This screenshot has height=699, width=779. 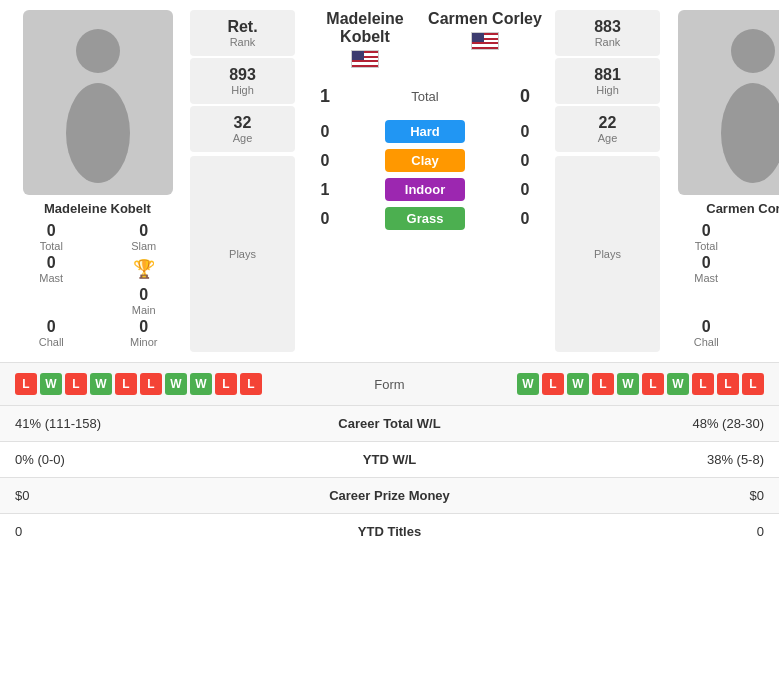 I want to click on surface-row-hard: 0 Hard 0, so click(x=425, y=132).